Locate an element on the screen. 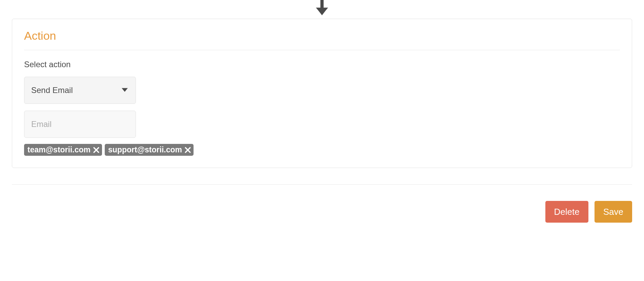 The image size is (644, 281). arrow-down-icon is located at coordinates (322, 10).